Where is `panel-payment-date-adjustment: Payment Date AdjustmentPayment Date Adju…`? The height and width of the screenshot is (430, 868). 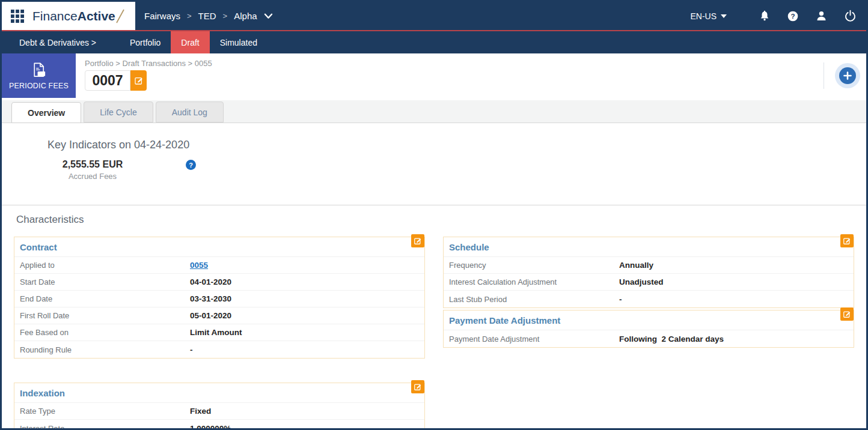
panel-payment-date-adjustment: Payment Date AdjustmentPayment Date Adju… is located at coordinates (649, 329).